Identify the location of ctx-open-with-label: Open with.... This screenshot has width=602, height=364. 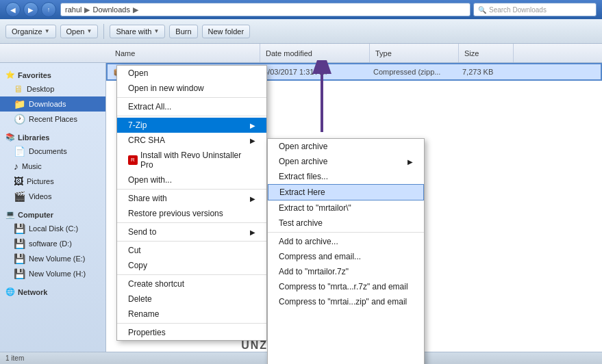
(150, 180).